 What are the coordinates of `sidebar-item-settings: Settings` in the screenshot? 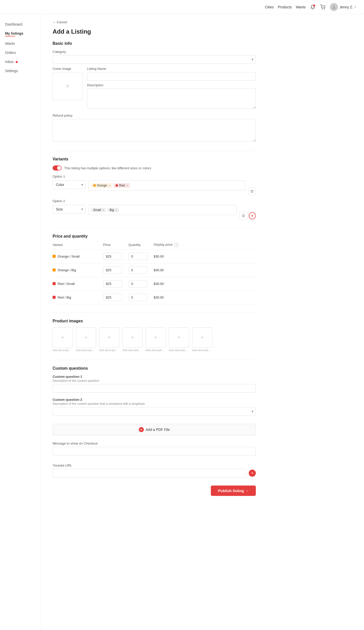 It's located at (20, 71).